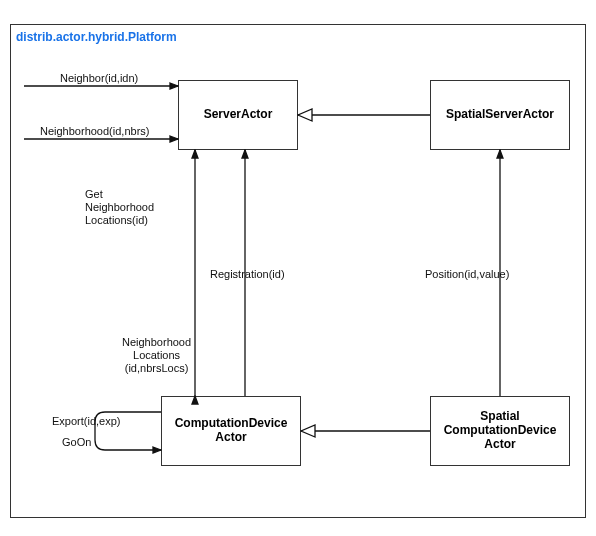 The image size is (596, 536). Describe the element at coordinates (156, 356) in the screenshot. I see `msg-neighborhood-locations: Neighborhood Locations (id,nbrsLocs)` at that location.